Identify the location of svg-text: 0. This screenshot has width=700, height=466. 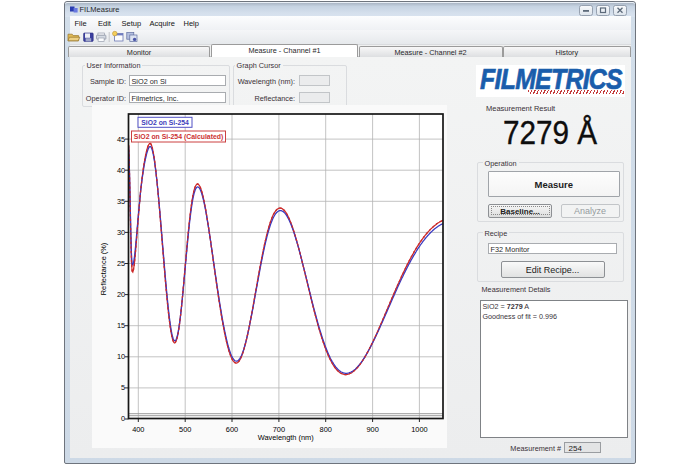
(123, 418).